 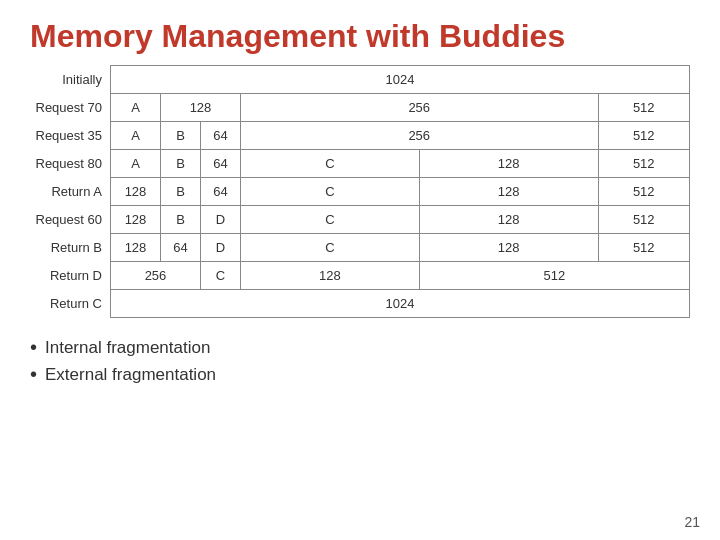 What do you see at coordinates (221, 276) in the screenshot?
I see `cell-rd-c: C` at bounding box center [221, 276].